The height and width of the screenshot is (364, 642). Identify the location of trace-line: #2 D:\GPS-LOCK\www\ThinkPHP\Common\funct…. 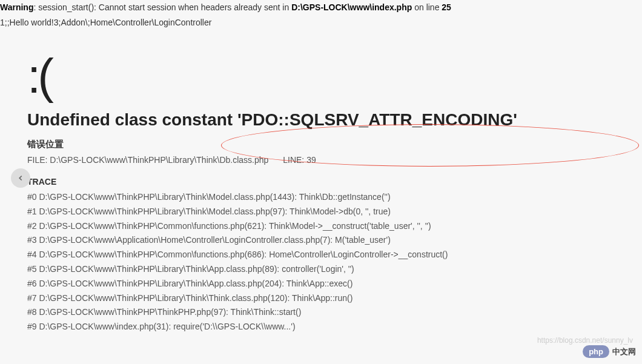
(334, 227).